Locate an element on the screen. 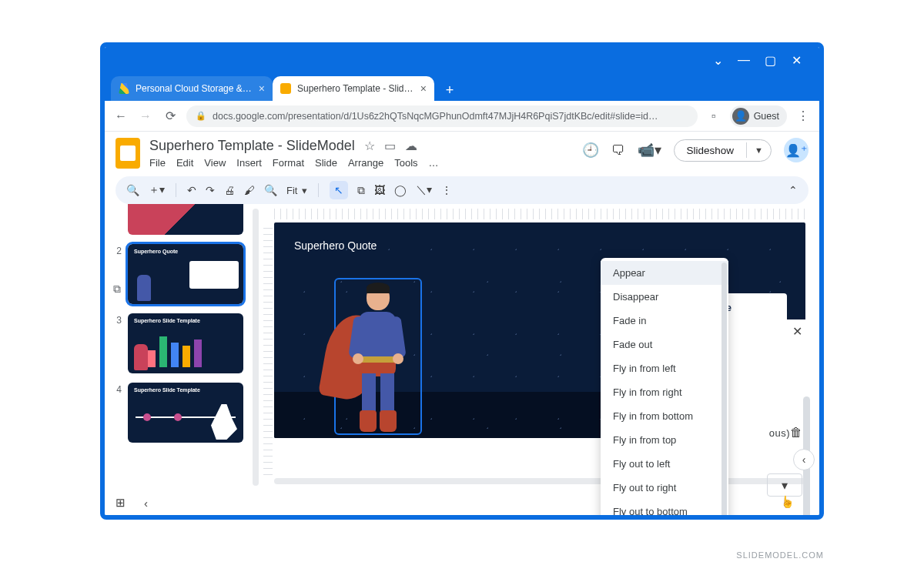 The height and width of the screenshot is (572, 924). comments-icon: 🗨 is located at coordinates (618, 151).